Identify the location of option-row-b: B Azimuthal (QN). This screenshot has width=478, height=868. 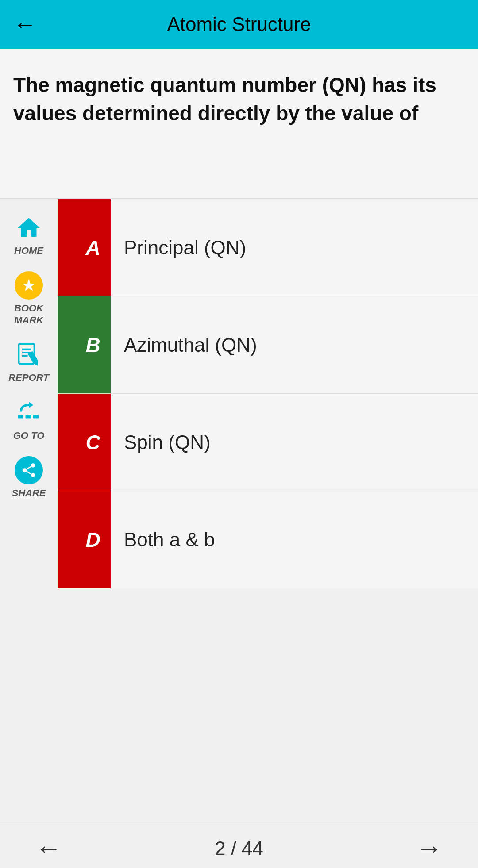
(268, 345).